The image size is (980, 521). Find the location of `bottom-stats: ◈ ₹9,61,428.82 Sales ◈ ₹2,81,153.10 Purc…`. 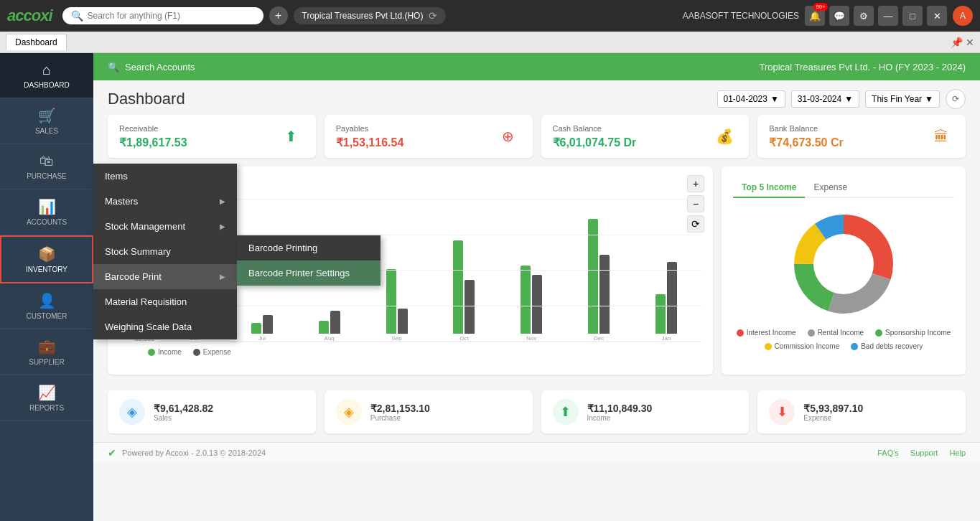

bottom-stats: ◈ ₹9,61,428.82 Sales ◈ ₹2,81,153.10 Purc… is located at coordinates (537, 412).